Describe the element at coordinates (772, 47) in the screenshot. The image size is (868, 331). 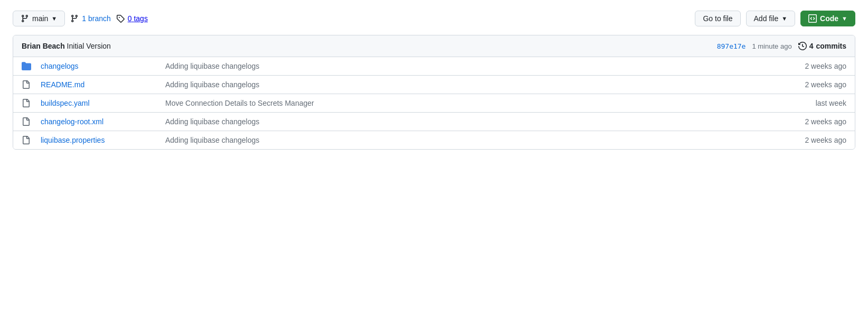
I see `commit-time: 1 minute ago` at that location.